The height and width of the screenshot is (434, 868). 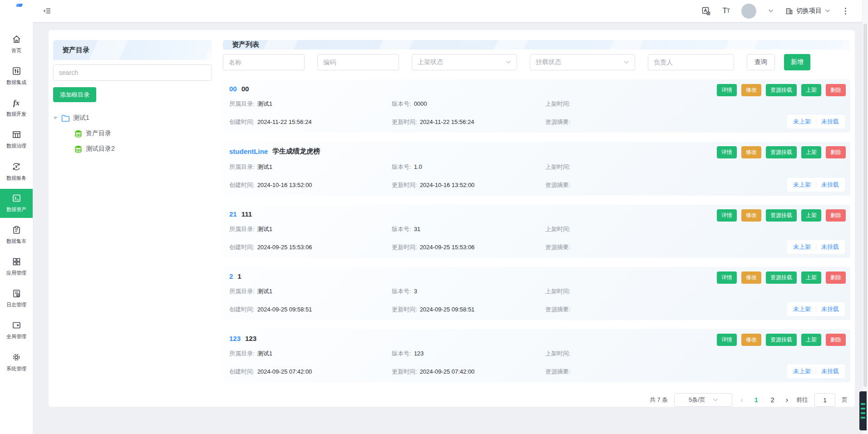 I want to click on sidebar-item-home: 首页, so click(x=16, y=44).